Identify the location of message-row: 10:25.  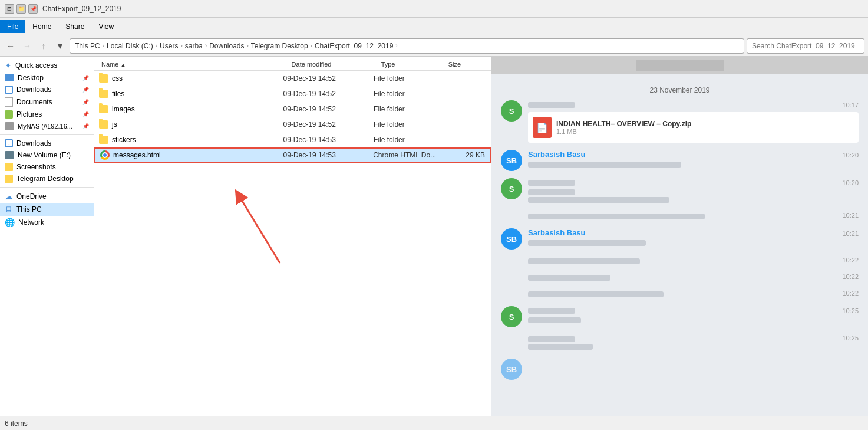
(680, 343).